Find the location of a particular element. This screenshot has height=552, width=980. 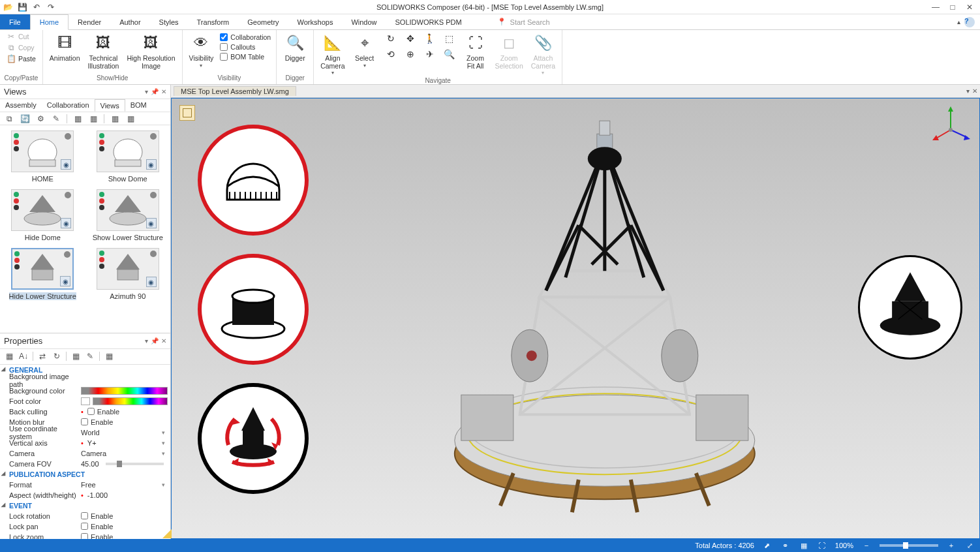

view-item-hide-dome: ◉ Hide Dome is located at coordinates (43, 215).